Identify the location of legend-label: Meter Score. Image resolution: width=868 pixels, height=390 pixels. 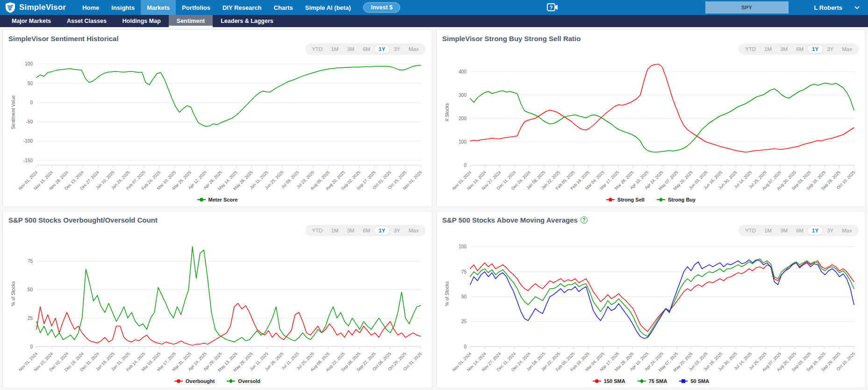
(223, 200).